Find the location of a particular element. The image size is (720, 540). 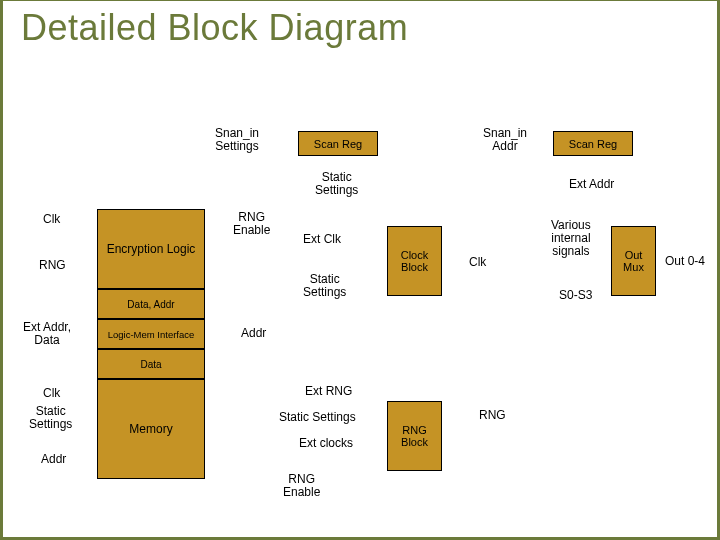

label-addr-left: Addr is located at coordinates (54, 460).